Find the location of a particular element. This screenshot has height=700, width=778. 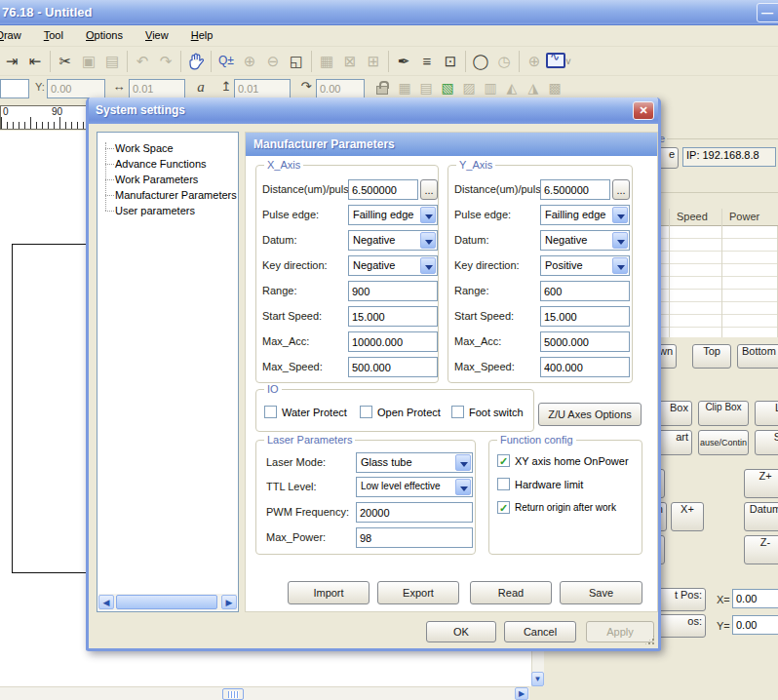

top-button: Top is located at coordinates (712, 357).